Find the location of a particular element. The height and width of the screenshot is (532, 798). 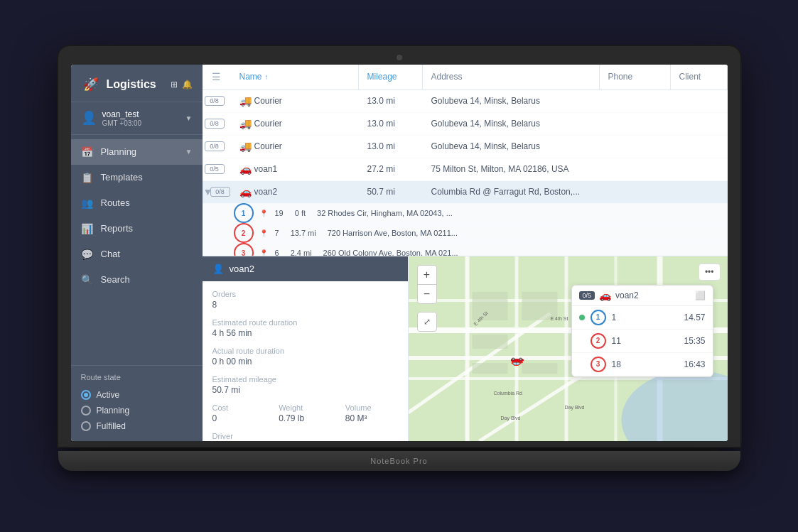

bell-icon: 🔔 is located at coordinates (188, 85).